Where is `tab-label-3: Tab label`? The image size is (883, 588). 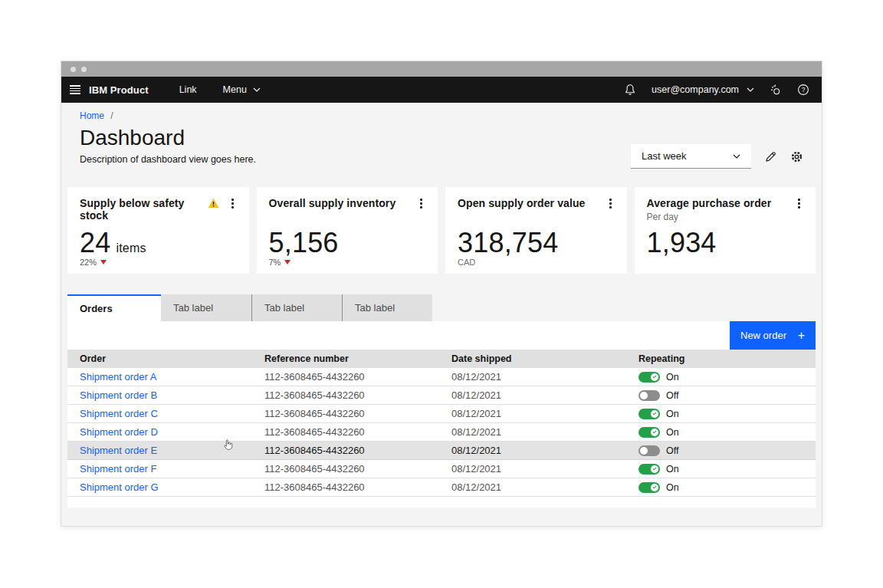 tab-label-3: Tab label is located at coordinates (387, 308).